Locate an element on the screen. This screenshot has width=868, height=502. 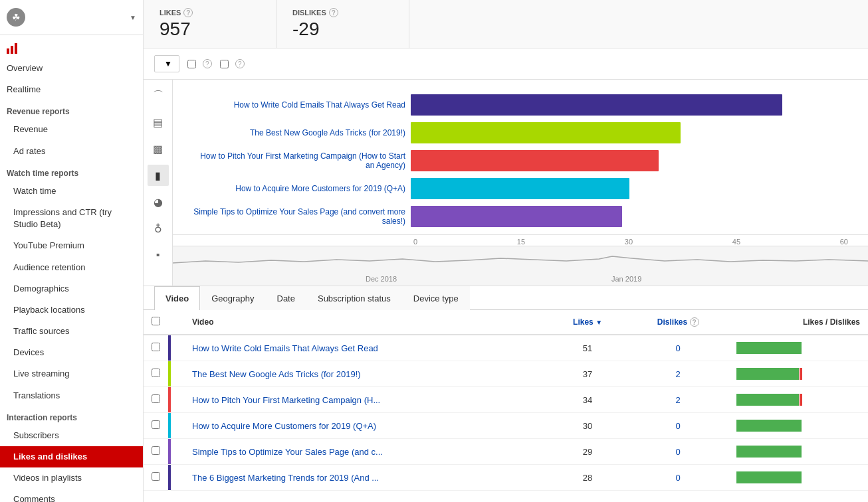
sidebar-nav: OverviewRealtimeRevenue reportsRevenueAd… is located at coordinates (72, 280).